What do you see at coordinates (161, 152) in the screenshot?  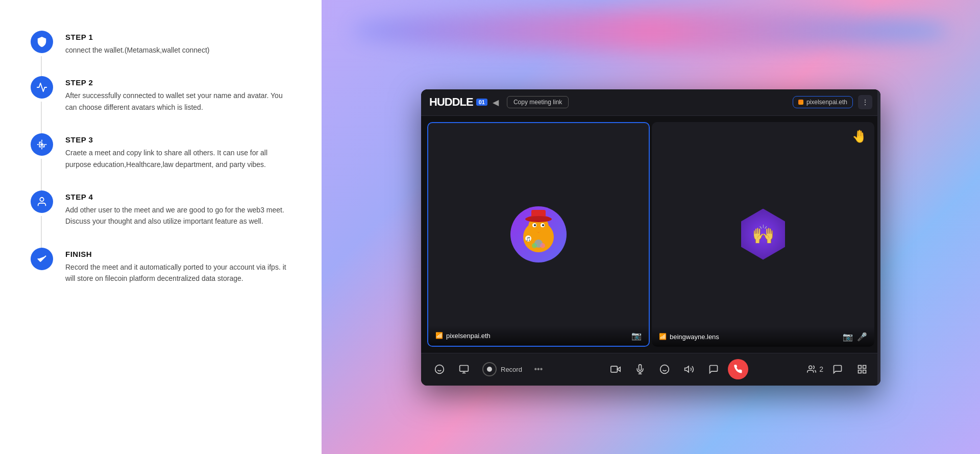 I see `step-3: STEP 3 Craete a meet and copy link to sh…` at bounding box center [161, 152].